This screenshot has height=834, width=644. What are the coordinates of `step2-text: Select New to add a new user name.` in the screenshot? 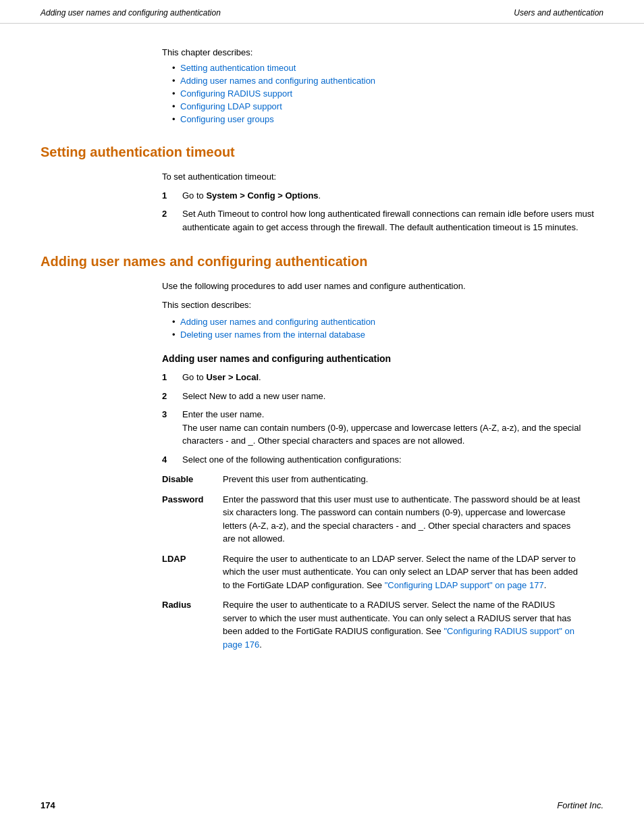 It's located at (254, 396).